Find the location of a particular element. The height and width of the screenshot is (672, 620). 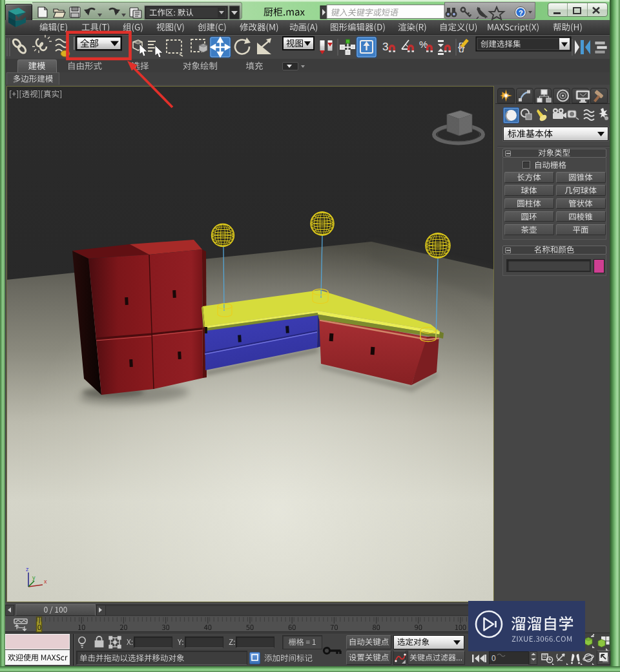

svg-text: x is located at coordinates (45, 582).